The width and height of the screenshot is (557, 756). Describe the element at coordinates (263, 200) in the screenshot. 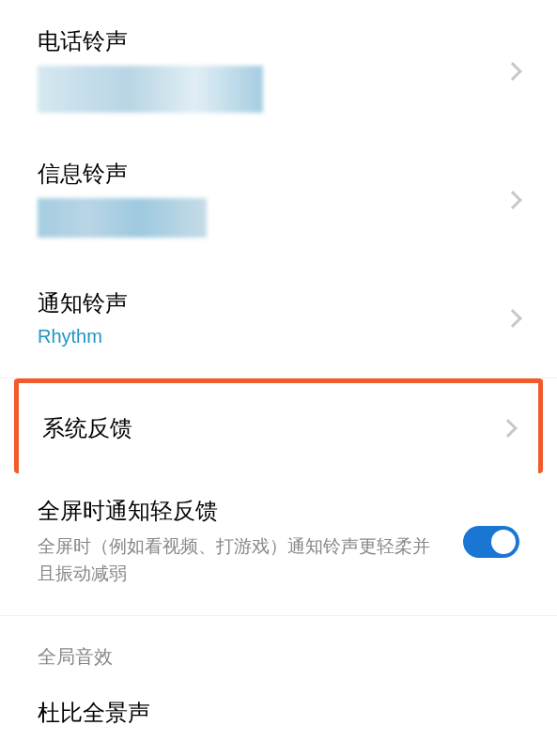

I see `item-content: 信息铃声` at that location.